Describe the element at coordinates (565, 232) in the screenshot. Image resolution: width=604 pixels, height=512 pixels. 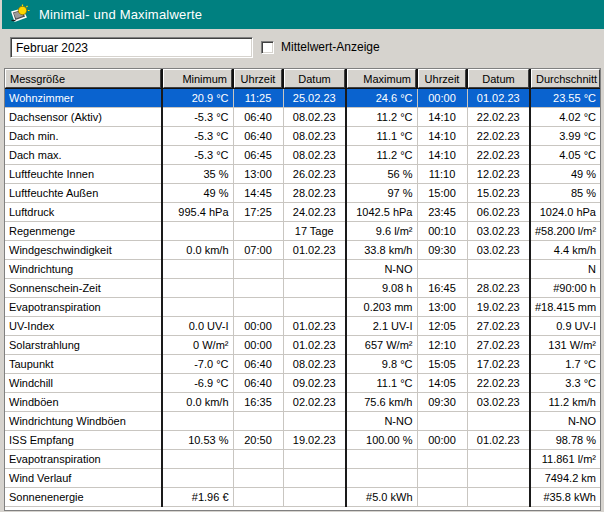
I see `cell: #58.200 l/m²` at that location.